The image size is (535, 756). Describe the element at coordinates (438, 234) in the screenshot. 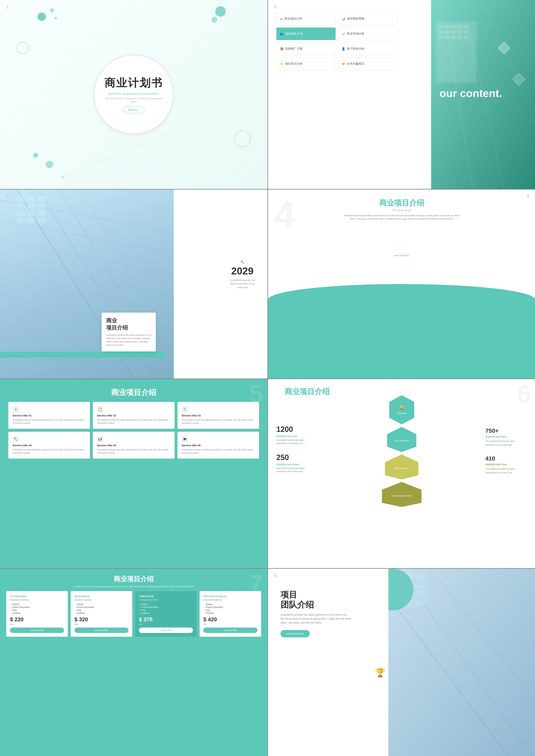

I see `stat-3: 750+ A wonderful serenity has taken poss…` at that location.